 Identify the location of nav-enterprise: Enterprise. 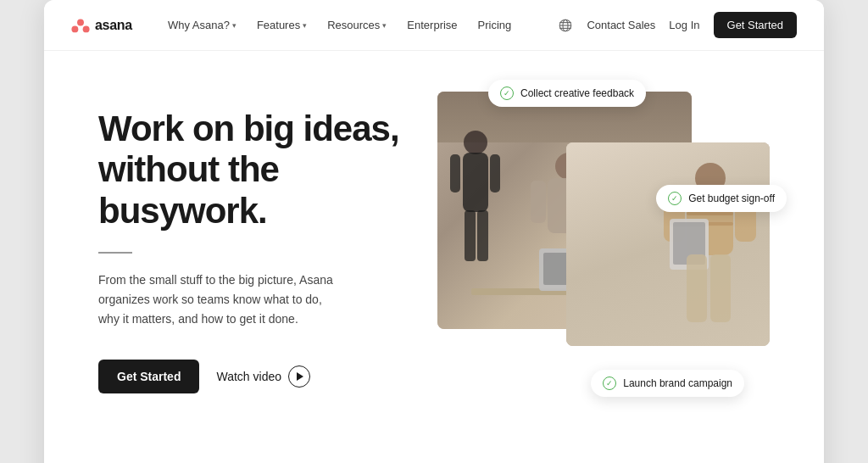
(432, 25).